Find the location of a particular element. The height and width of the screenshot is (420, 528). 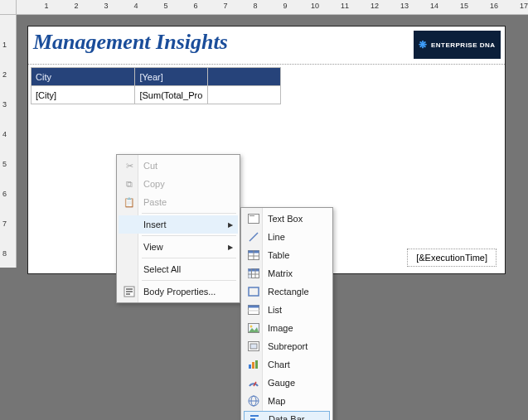

horizontal-ruler: 1 2 3 4 5 6 7 8 9 10 11 12 13 14 15 16 1… is located at coordinates (272, 7).